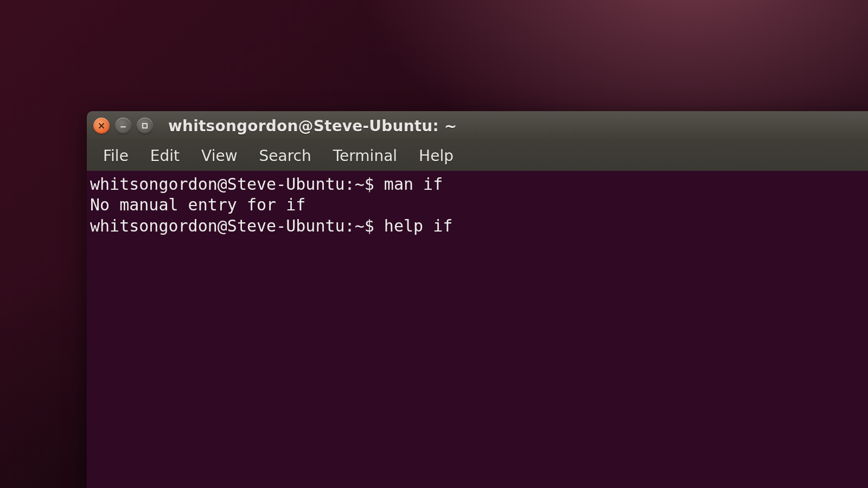 This screenshot has width=868, height=488. I want to click on window-title: whitsongordon@Steve-Ubuntu: ~, so click(312, 126).